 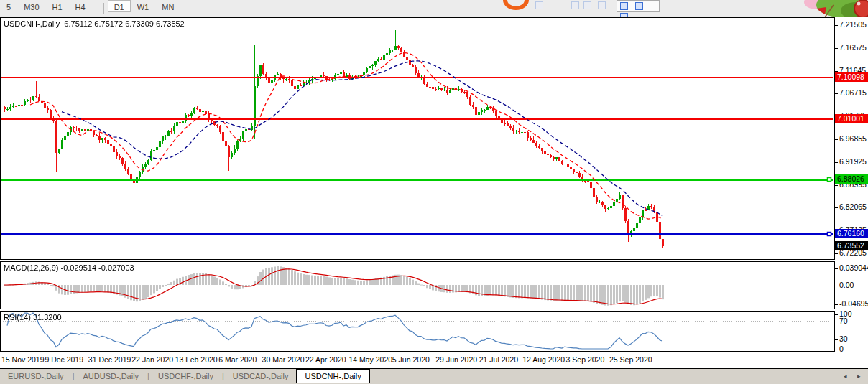 What do you see at coordinates (456, 360) in the screenshot?
I see `time-axis-label: 29 Jun 2020` at bounding box center [456, 360].